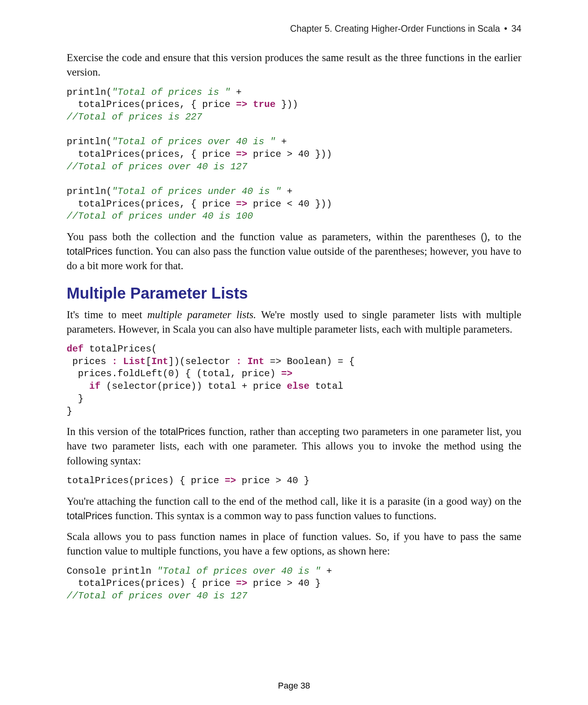  I want to click on page-header: Chapter 5. Creating Higher-Order Functio…, so click(294, 29).